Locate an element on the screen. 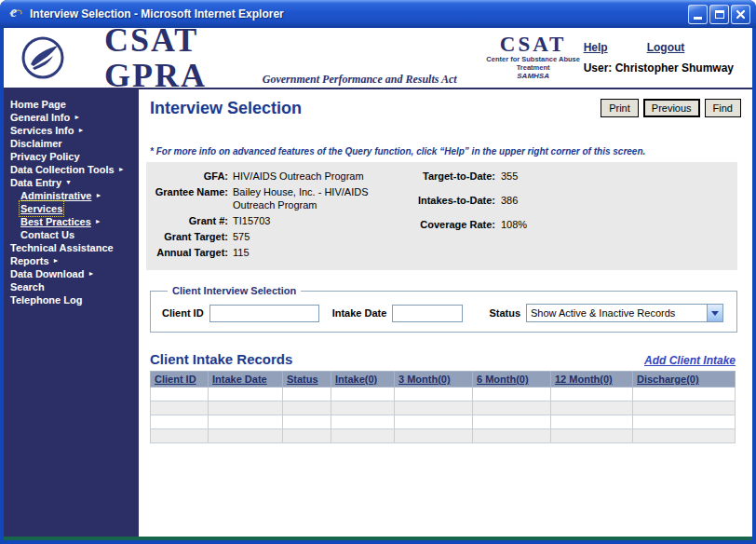 The height and width of the screenshot is (544, 756). grant-number-value: TI15703 is located at coordinates (317, 221).